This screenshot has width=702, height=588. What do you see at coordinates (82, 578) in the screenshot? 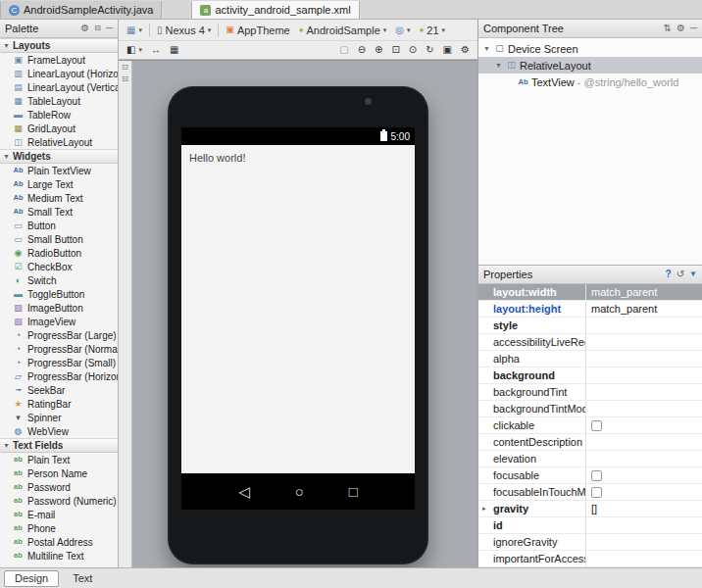
I see `tab-text: Text` at bounding box center [82, 578].